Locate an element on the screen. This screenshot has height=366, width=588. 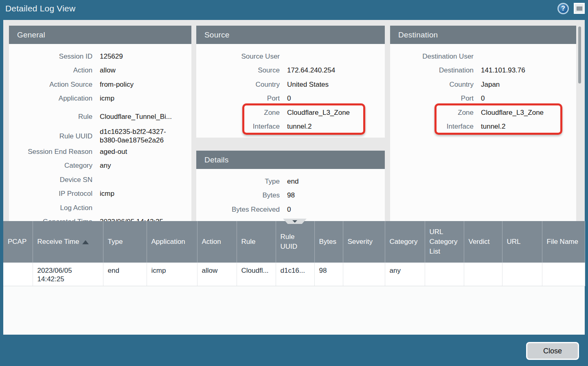
panel-body-details: Type end Bytes 98 Bytes Received 0 is located at coordinates (291, 193).